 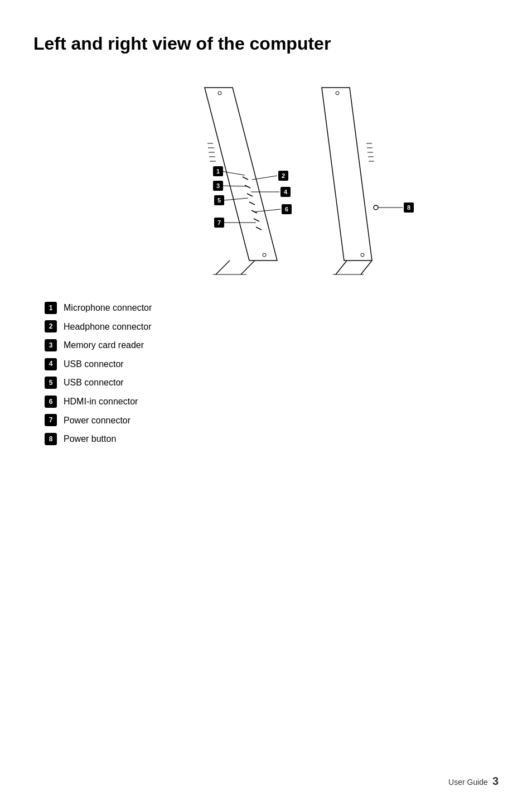 What do you see at coordinates (266, 44) in the screenshot?
I see `page-title: Left and right view of the computer` at bounding box center [266, 44].